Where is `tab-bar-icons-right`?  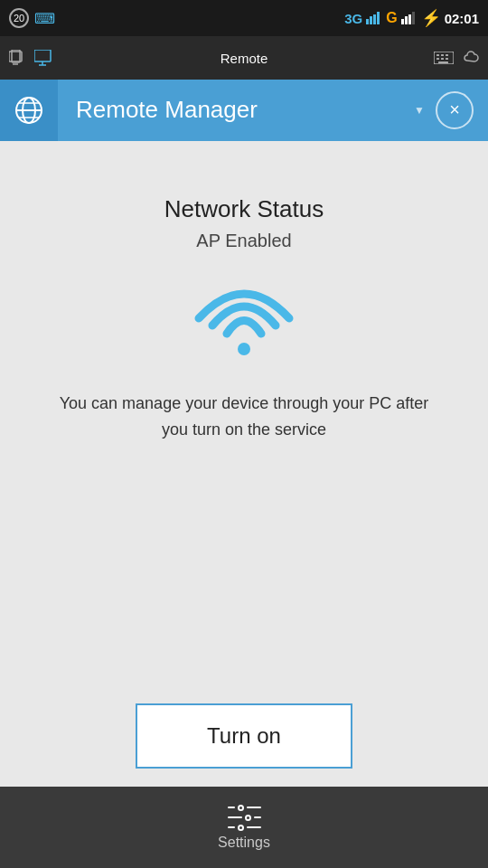
tab-bar-icons-right is located at coordinates (456, 58).